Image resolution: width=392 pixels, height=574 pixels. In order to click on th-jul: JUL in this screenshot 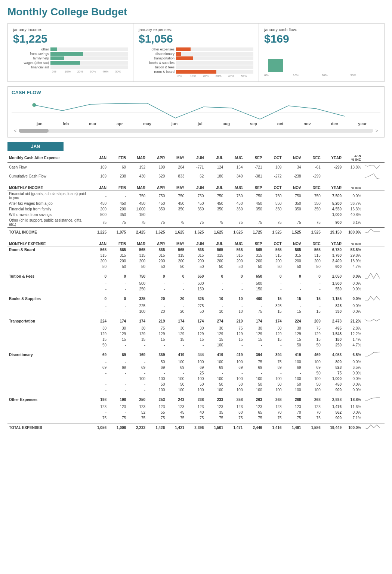, I will do `click(215, 158)`.